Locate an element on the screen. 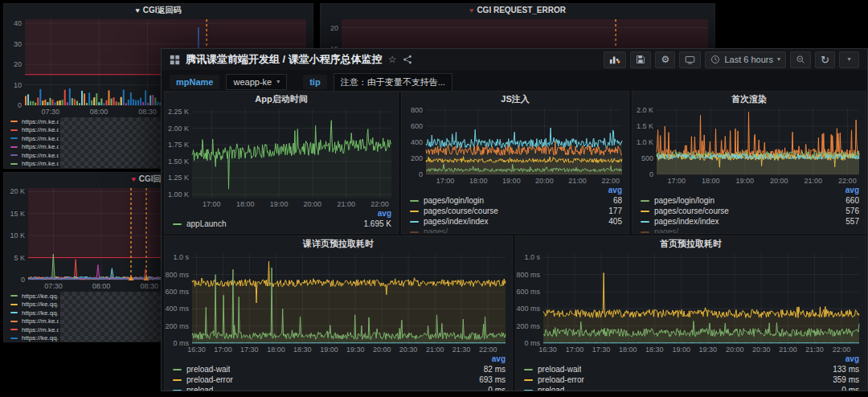  variable-tip-value: 注意：由于变量不支持告... is located at coordinates (393, 82).